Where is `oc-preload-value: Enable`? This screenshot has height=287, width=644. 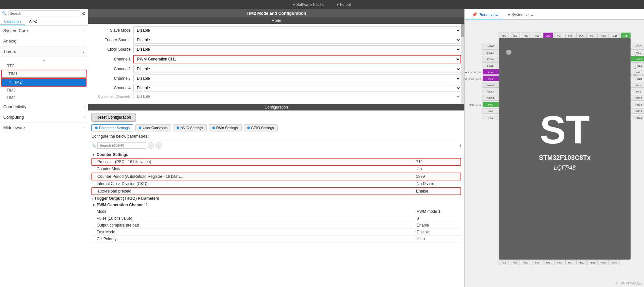
oc-preload-value: Enable is located at coordinates (436, 225).